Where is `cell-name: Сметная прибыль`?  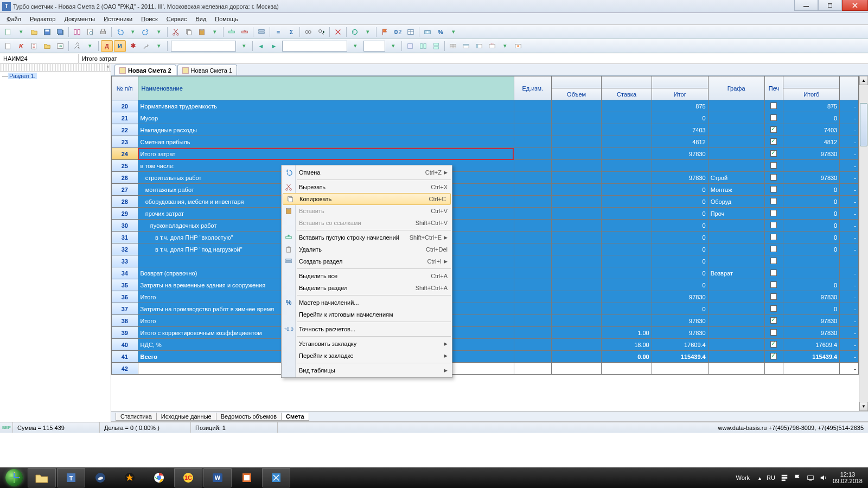 cell-name: Сметная прибыль is located at coordinates (326, 142).